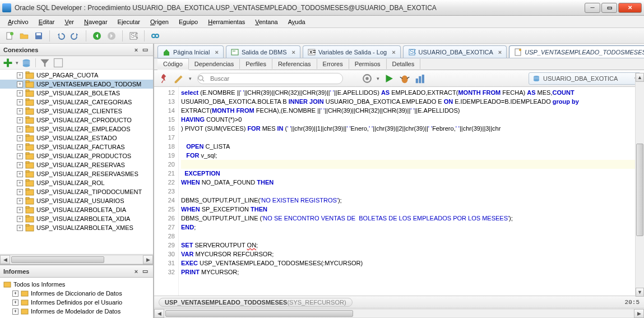 This screenshot has height=318, width=644. Describe the element at coordinates (26, 63) in the screenshot. I see `refresh-connections-button` at that location.